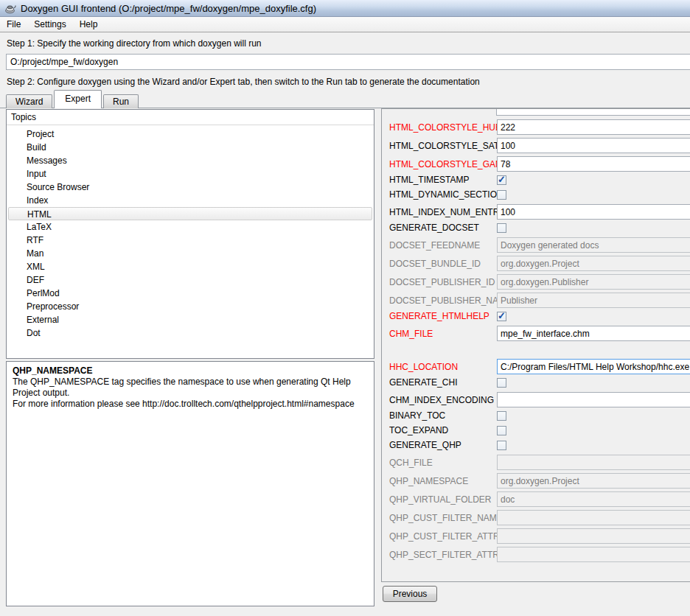 This screenshot has height=616, width=690. What do you see at coordinates (345, 25) in the screenshot?
I see `menu-bar: FileSettingsHelp` at bounding box center [345, 25].